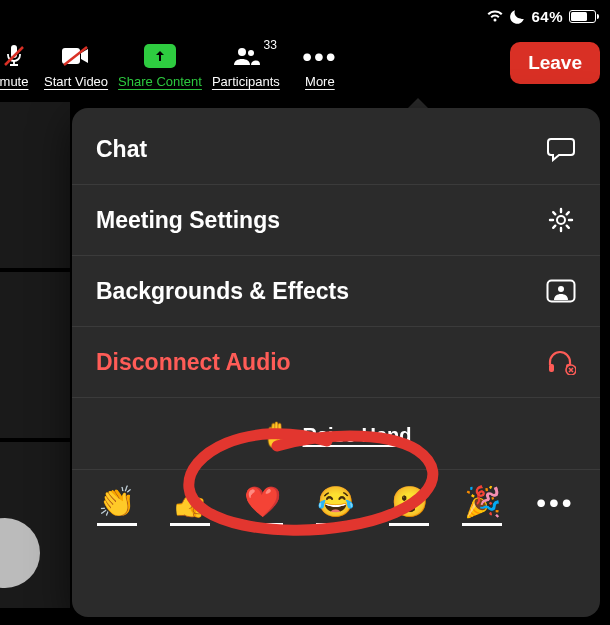 The width and height of the screenshot is (610, 625). I want to click on reactions-more-button: •••, so click(555, 505).